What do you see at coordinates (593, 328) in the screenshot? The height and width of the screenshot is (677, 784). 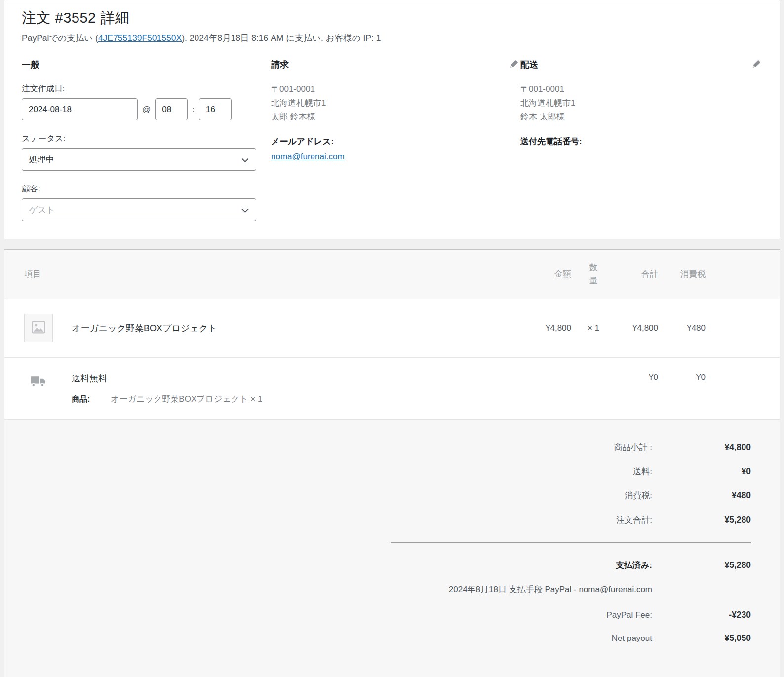 I see `product-quantity: × 1` at bounding box center [593, 328].